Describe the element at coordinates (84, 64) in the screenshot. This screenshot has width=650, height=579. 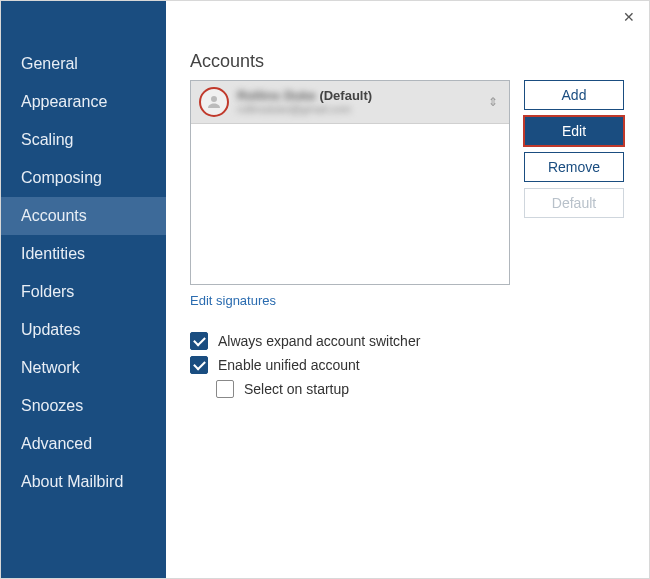
I see `sidebar-item-general: General` at that location.